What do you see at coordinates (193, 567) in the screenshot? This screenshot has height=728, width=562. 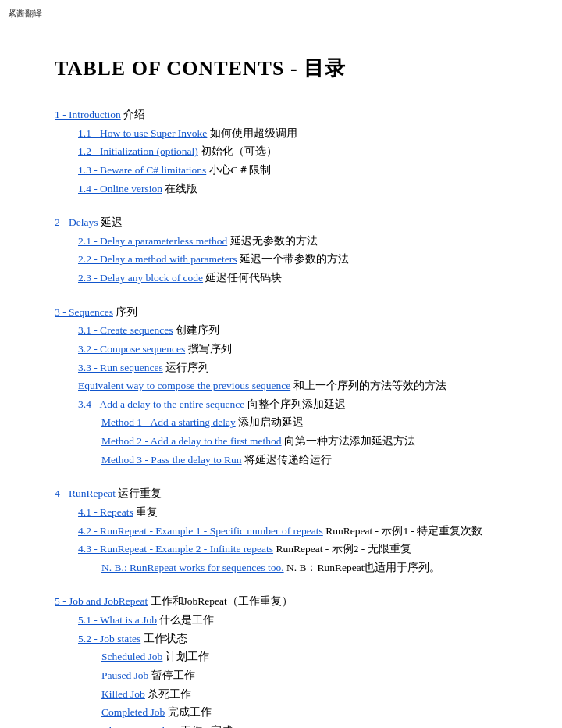 I see `toc-link: N. B.: RunRepeat works for sequences too…` at bounding box center [193, 567].